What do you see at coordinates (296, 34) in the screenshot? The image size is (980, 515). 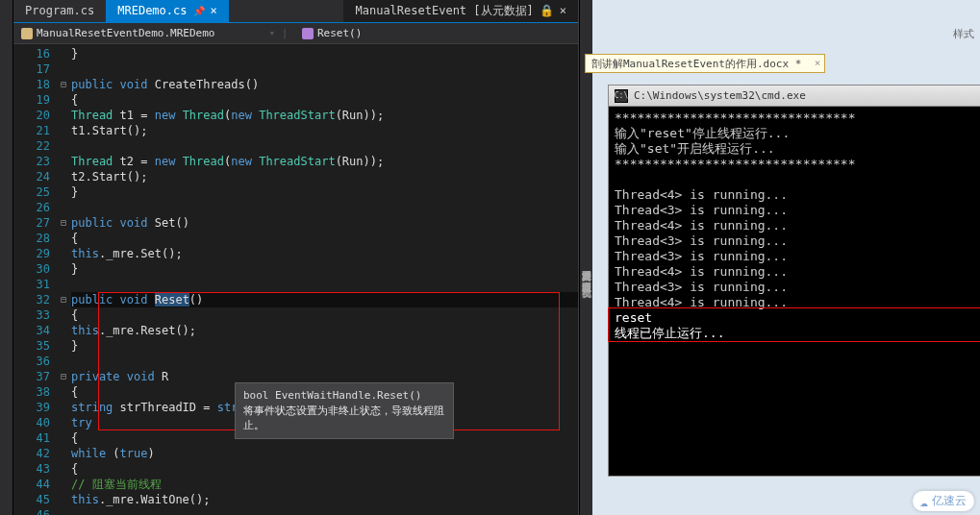 I see `nav-bar: ManualResetEventDemo.MREDemo ▾ | Reset()` at bounding box center [296, 34].